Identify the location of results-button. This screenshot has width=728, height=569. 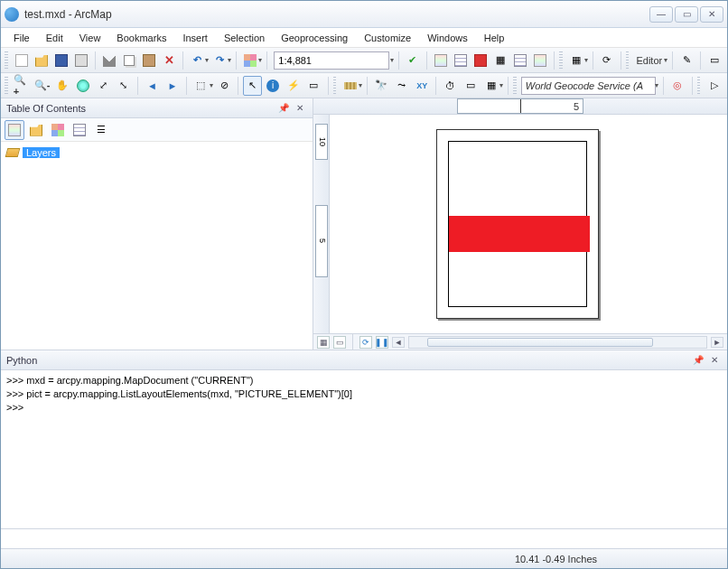
(540, 61).